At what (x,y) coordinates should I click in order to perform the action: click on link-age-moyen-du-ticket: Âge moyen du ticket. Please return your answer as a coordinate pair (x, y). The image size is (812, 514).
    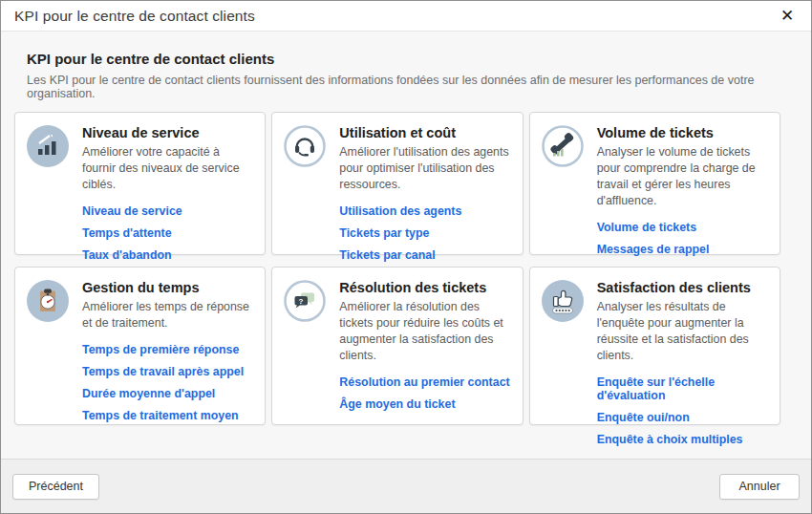
    Looking at the image, I should click on (424, 404).